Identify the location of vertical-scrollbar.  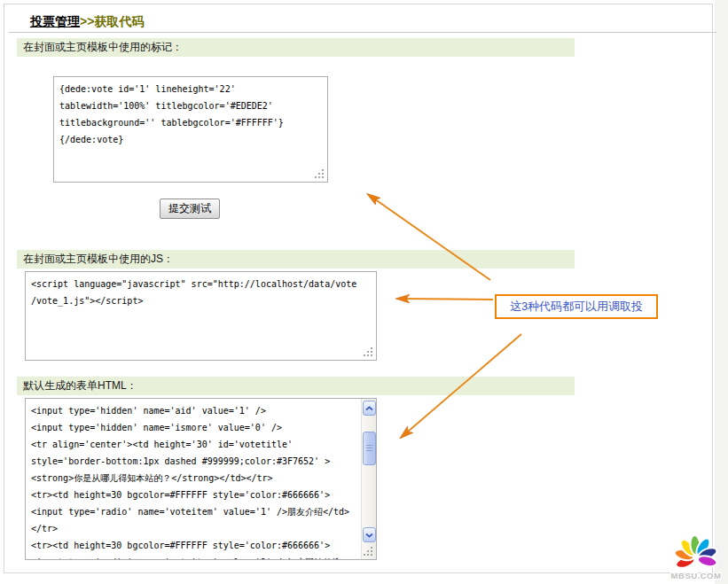
(369, 479).